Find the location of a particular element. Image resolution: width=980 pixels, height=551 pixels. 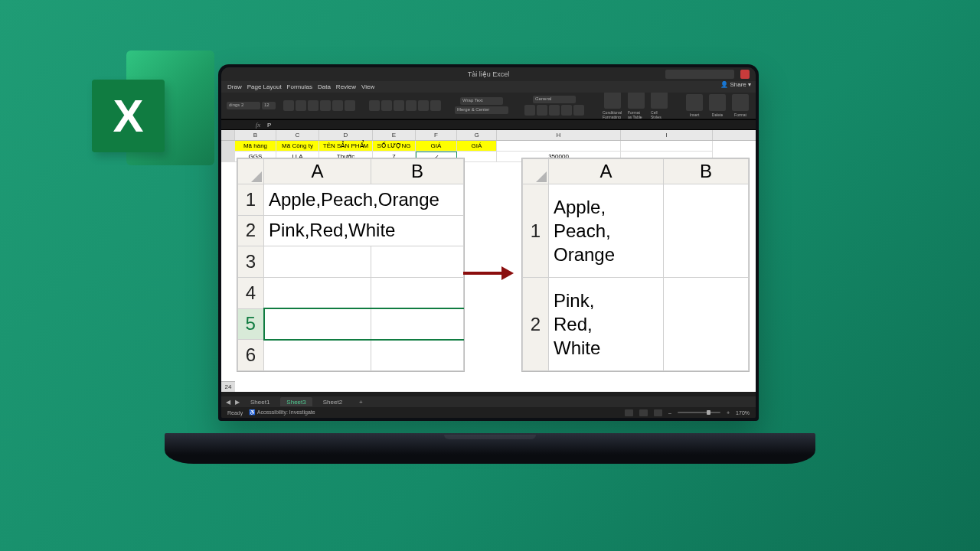

title-bar: Tài liệu Excel is located at coordinates (488, 74).